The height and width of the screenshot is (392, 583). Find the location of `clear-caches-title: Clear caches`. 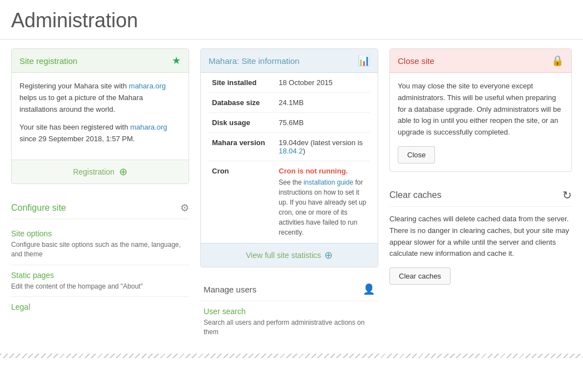

clear-caches-title: Clear caches is located at coordinates (415, 195).